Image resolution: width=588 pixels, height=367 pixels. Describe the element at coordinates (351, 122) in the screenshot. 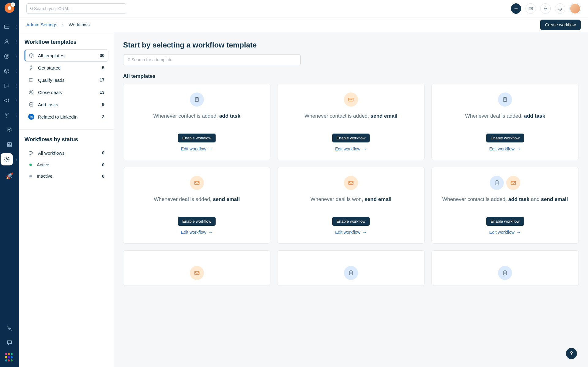

I see `workflow-template-card: Whenever contact is added, send email En…` at that location.